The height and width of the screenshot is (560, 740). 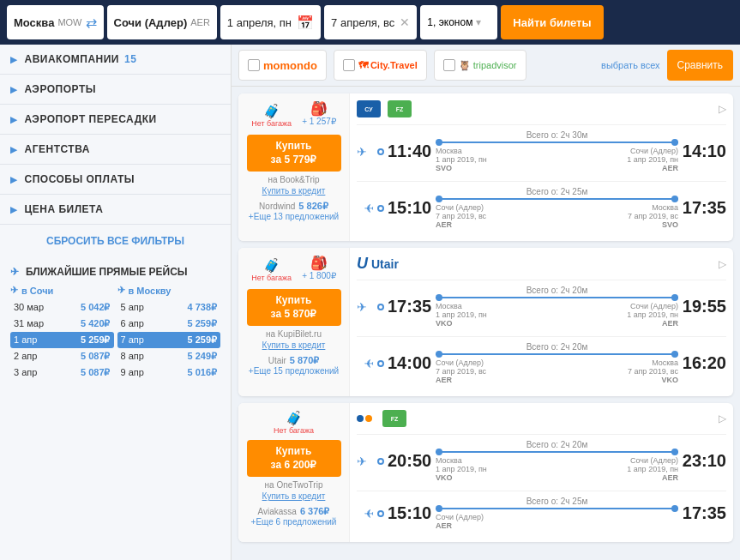 I want to click on nearest-cols: ✈ в Сочи 30 мар 5 042₽ 31 мар 5 420₽ 1 а…, so click(x=115, y=333).